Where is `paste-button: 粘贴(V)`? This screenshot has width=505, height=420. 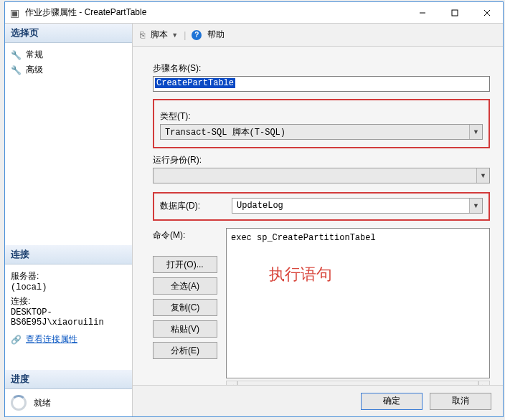
paste-button: 粘贴(V) is located at coordinates (185, 329).